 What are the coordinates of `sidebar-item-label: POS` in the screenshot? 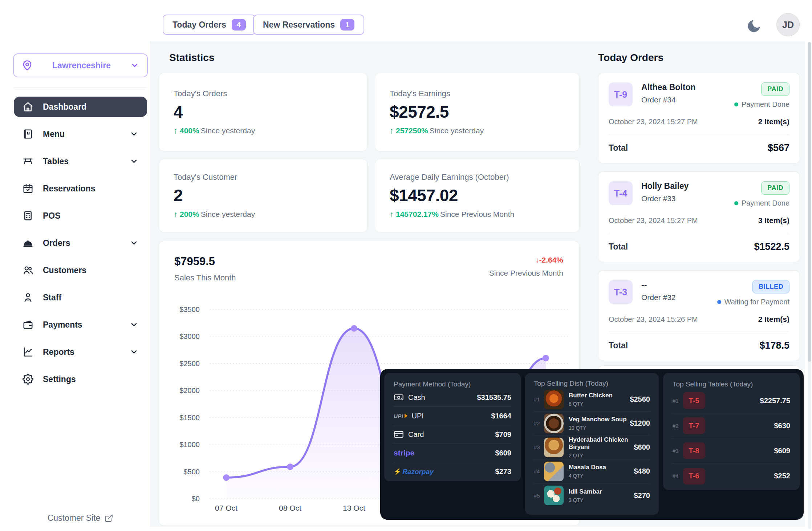 It's located at (52, 216).